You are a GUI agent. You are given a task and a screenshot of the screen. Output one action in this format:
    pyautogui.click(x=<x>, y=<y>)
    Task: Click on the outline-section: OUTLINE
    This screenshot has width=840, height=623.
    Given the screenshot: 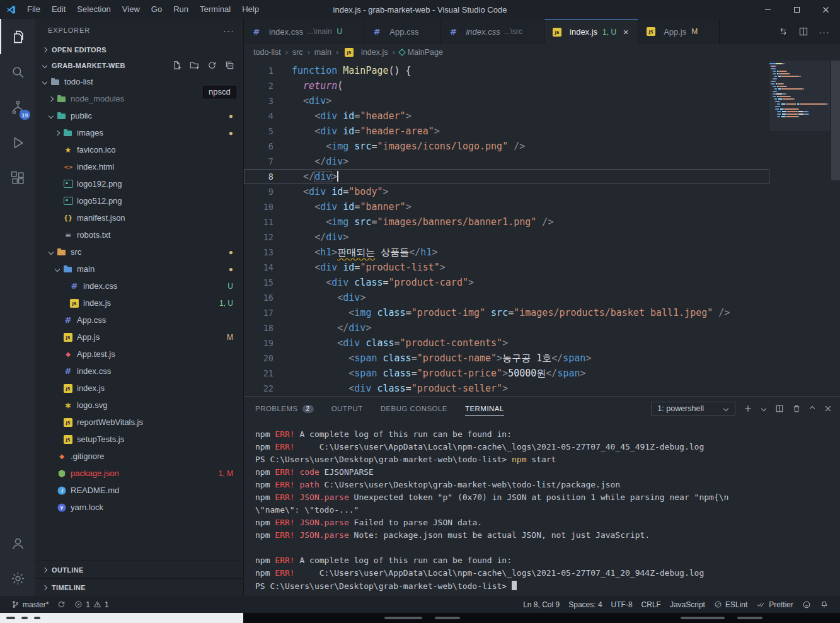 What is the action you would take?
    pyautogui.click(x=139, y=569)
    